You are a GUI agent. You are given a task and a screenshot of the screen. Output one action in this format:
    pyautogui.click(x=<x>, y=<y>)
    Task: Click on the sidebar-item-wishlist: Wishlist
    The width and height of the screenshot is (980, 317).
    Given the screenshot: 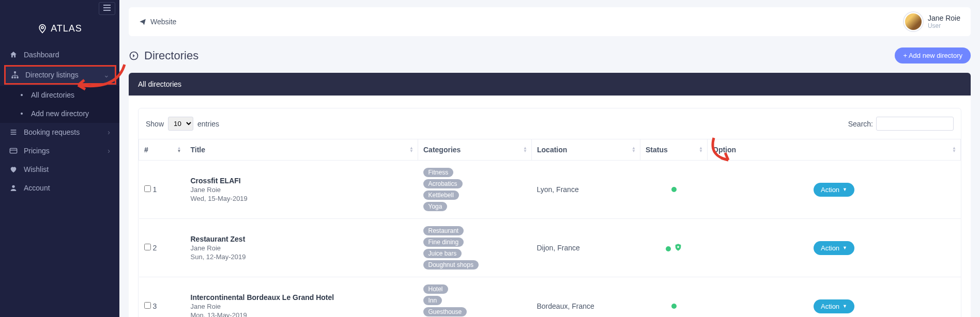 What is the action you would take?
    pyautogui.click(x=60, y=169)
    